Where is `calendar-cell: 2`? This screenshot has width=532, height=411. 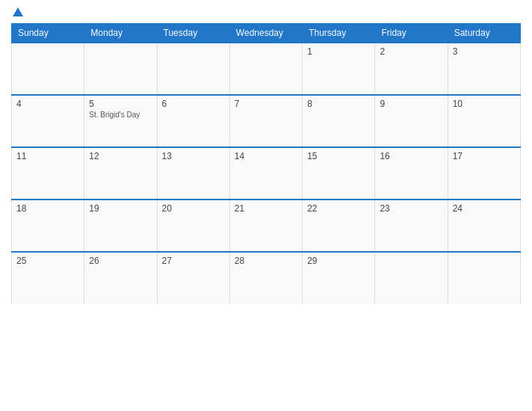 calendar-cell: 2 is located at coordinates (411, 69).